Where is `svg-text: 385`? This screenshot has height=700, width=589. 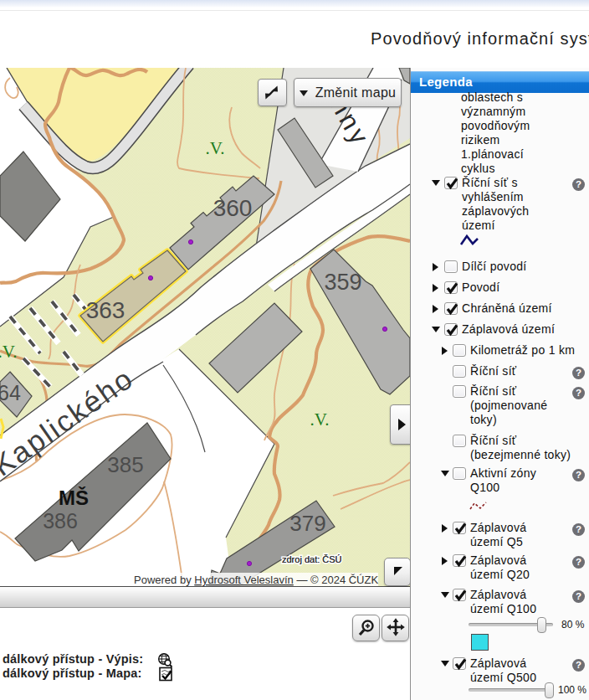 svg-text: 385 is located at coordinates (125, 465).